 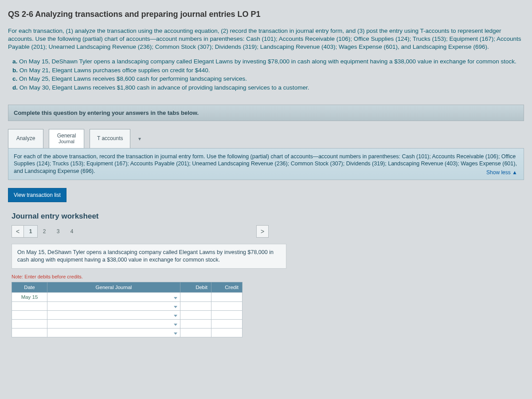 What do you see at coordinates (15, 70) in the screenshot?
I see `transaction-b-label: b.` at bounding box center [15, 70].